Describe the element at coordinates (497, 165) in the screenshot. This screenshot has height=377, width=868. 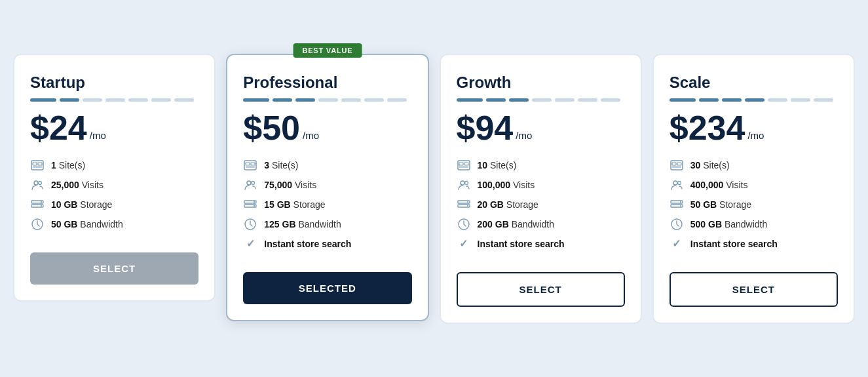
I see `feature-text: 10 Site(s)` at that location.